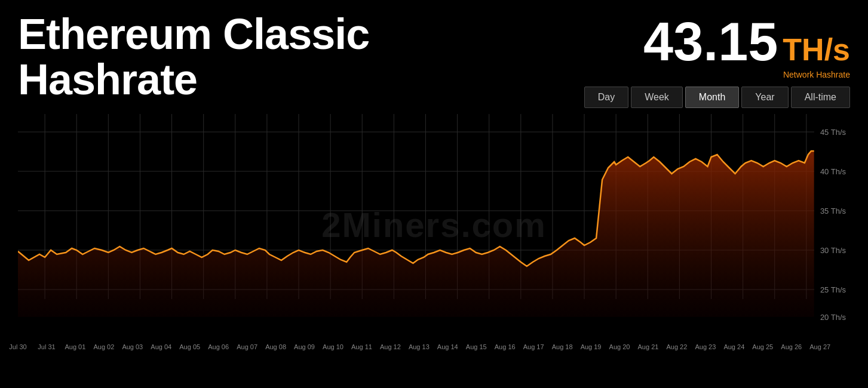  I want to click on x-label-aug10: Aug 10, so click(333, 347).